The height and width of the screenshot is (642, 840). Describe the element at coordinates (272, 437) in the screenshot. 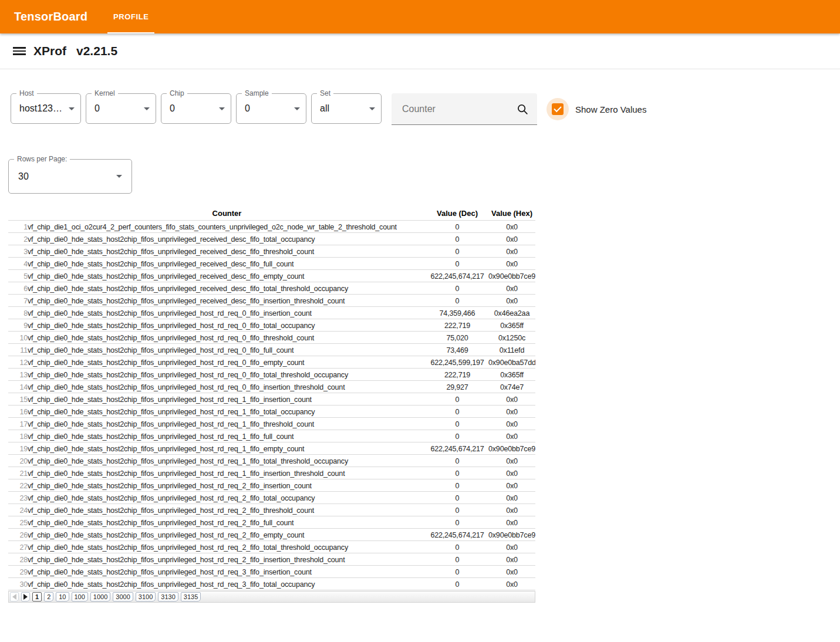

I see `table-row: 18 vf_chip_die0_hde_stats_host2chip_fifo…` at that location.